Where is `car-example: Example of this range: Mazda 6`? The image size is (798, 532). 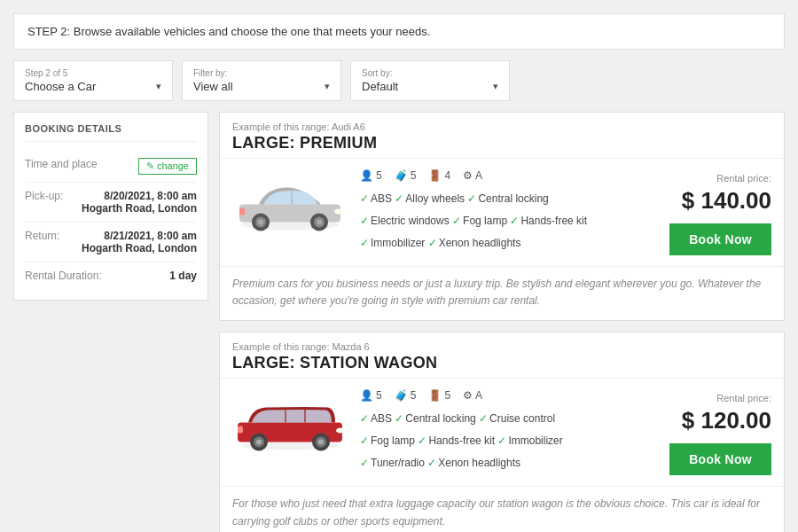
car-example: Example of this range: Mazda 6 is located at coordinates (502, 347).